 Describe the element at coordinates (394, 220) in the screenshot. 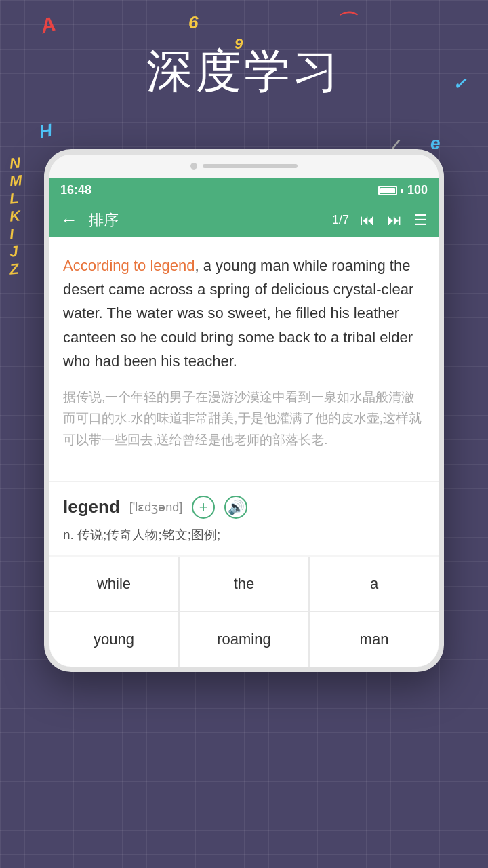

I see `next-button: ⏭` at that location.